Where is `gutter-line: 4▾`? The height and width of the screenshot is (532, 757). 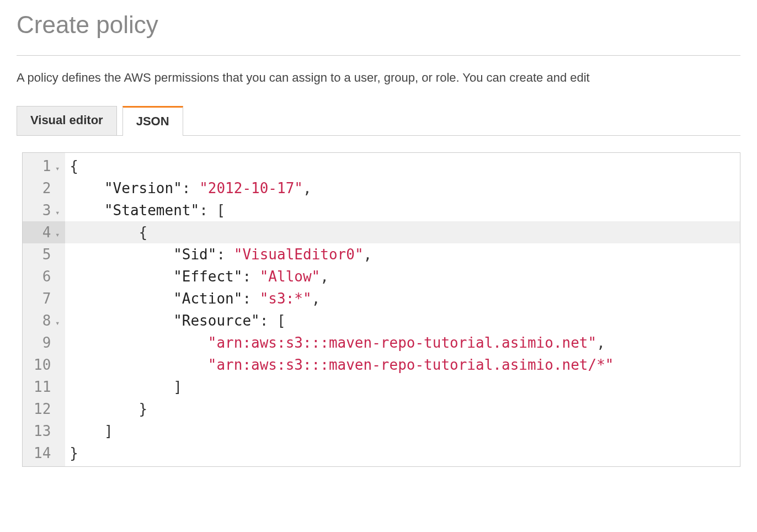
gutter-line: 4▾ is located at coordinates (44, 232).